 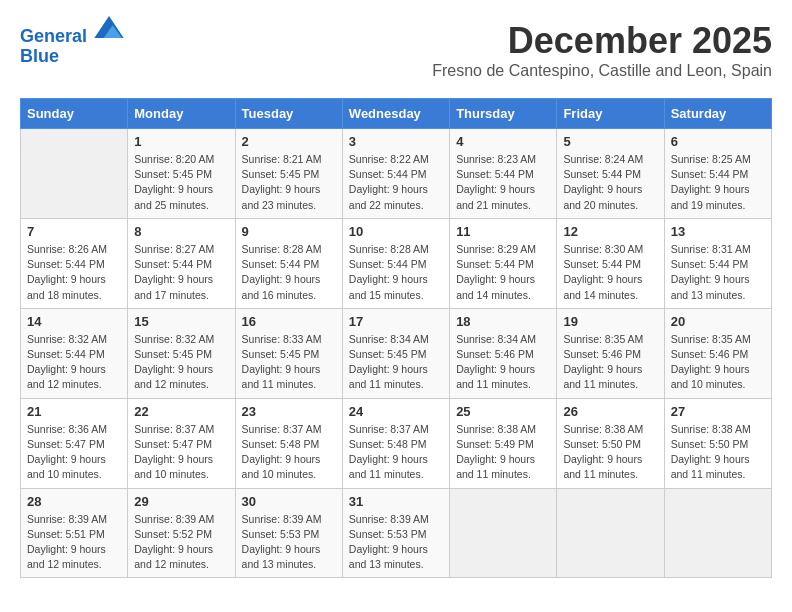 What do you see at coordinates (181, 452) in the screenshot?
I see `day-info: Sunrise: 8:37 AM Sunset: 5:47 PM Dayligh…` at bounding box center [181, 452].